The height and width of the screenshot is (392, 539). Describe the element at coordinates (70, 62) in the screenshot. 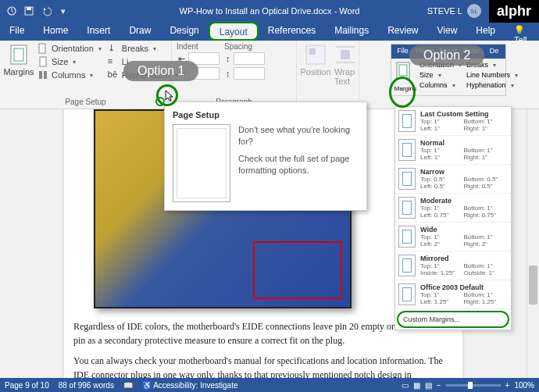

I see `size-button: Size▾` at that location.